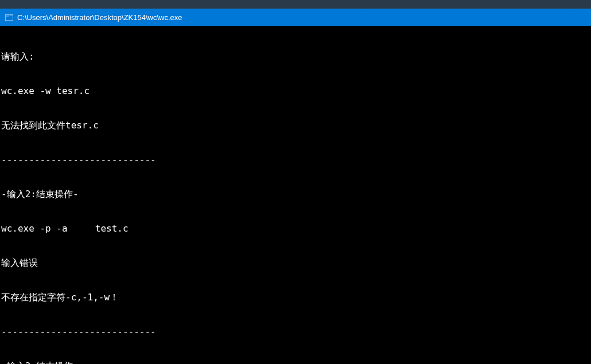 The image size is (591, 364). I want to click on terminal-line: 输入错误, so click(296, 263).